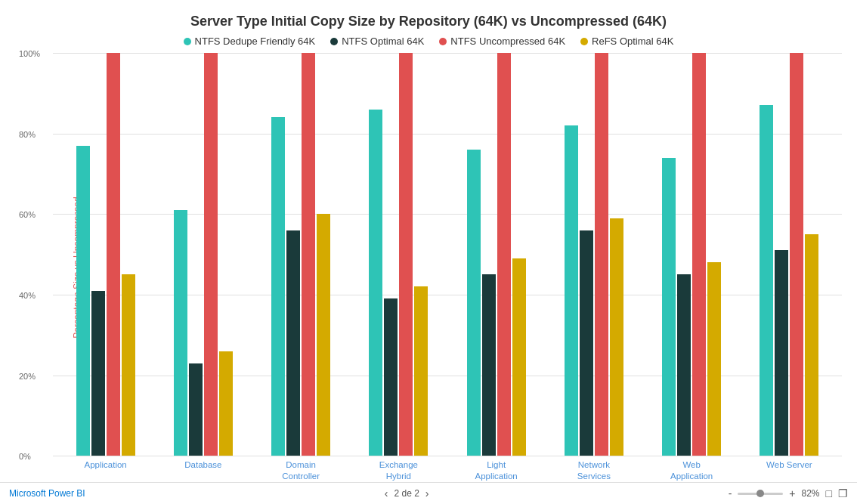  I want to click on x-label-7: Web Server, so click(789, 468).